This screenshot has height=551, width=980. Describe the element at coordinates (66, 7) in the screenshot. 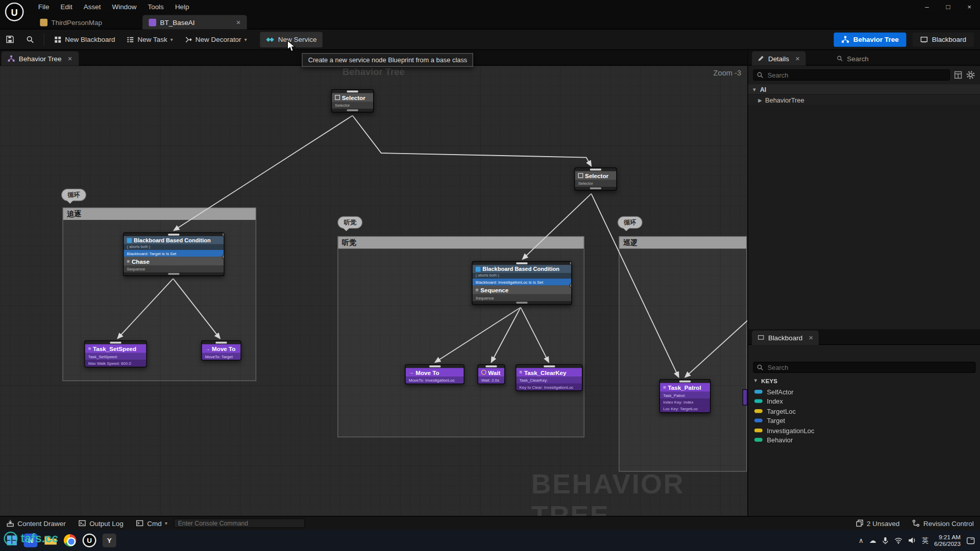

I see `menu-edit: Edit` at that location.